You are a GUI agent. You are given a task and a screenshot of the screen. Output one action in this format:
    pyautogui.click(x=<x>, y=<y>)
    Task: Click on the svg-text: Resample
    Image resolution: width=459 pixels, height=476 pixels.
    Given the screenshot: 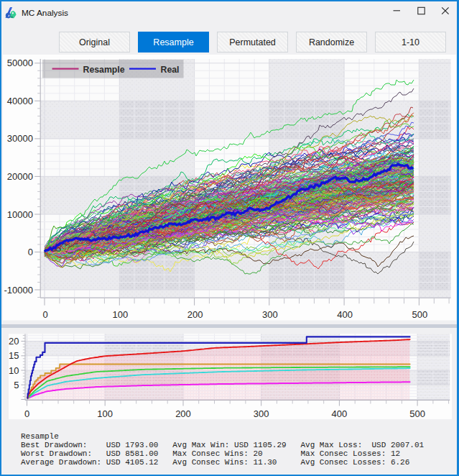 What is the action you would take?
    pyautogui.click(x=104, y=70)
    